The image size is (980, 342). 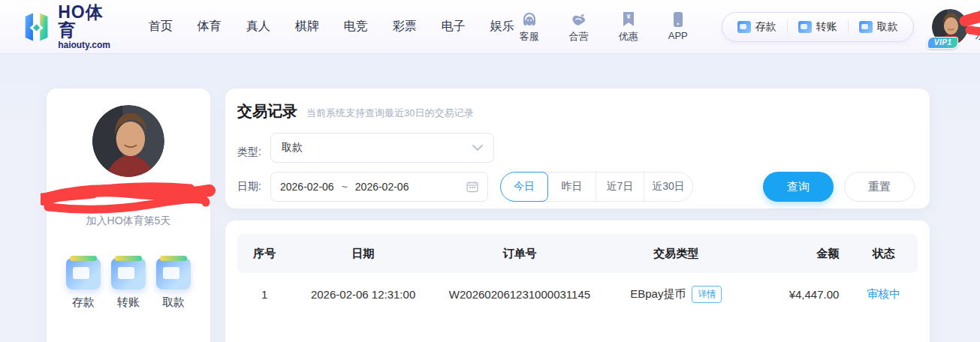 What do you see at coordinates (363, 294) in the screenshot?
I see `cell-date: 2026-02-06 12:31:00` at bounding box center [363, 294].